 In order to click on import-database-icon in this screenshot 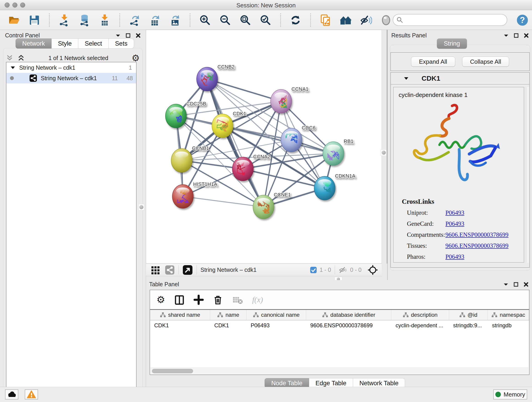, I will do `click(85, 20)`.